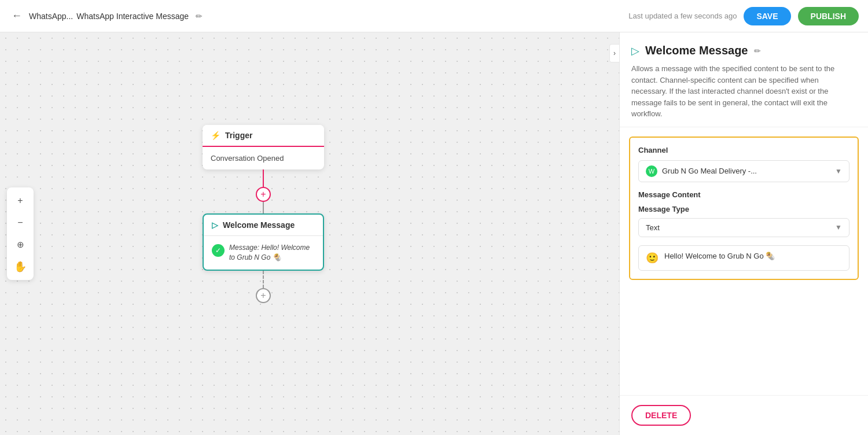  Describe the element at coordinates (263, 208) in the screenshot. I see `connector-line-bottom` at that location.